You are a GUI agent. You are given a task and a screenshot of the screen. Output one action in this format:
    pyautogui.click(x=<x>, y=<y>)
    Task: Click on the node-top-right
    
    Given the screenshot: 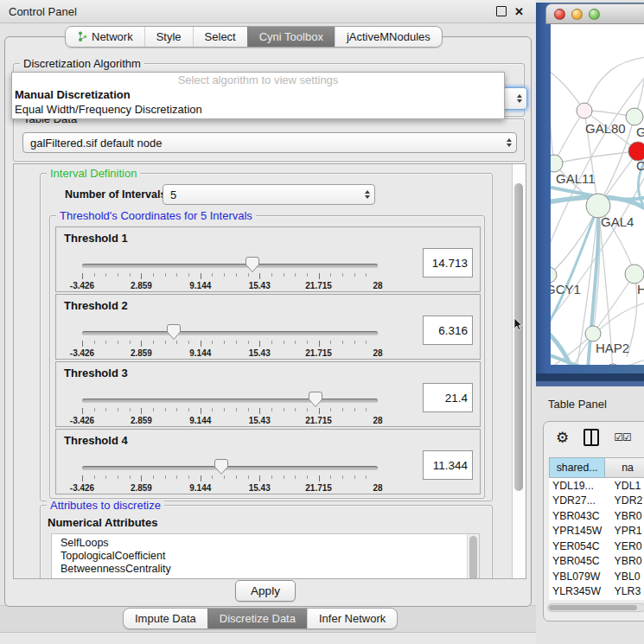 What is the action you would take?
    pyautogui.click(x=634, y=117)
    